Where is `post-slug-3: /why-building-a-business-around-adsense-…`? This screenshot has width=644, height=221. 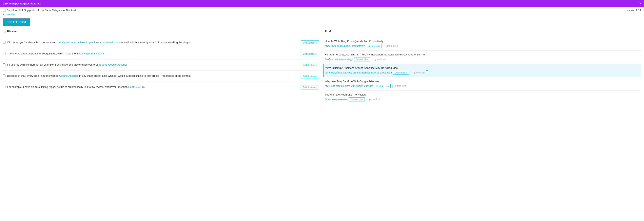 post-slug-3: /why-building-a-business-around-adsense-… is located at coordinates (358, 73).